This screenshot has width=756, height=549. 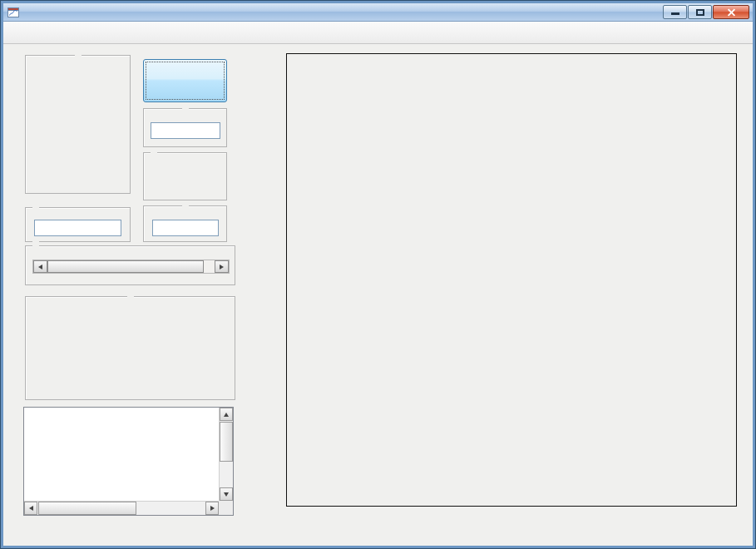 I want to click on minimize-button, so click(x=675, y=12).